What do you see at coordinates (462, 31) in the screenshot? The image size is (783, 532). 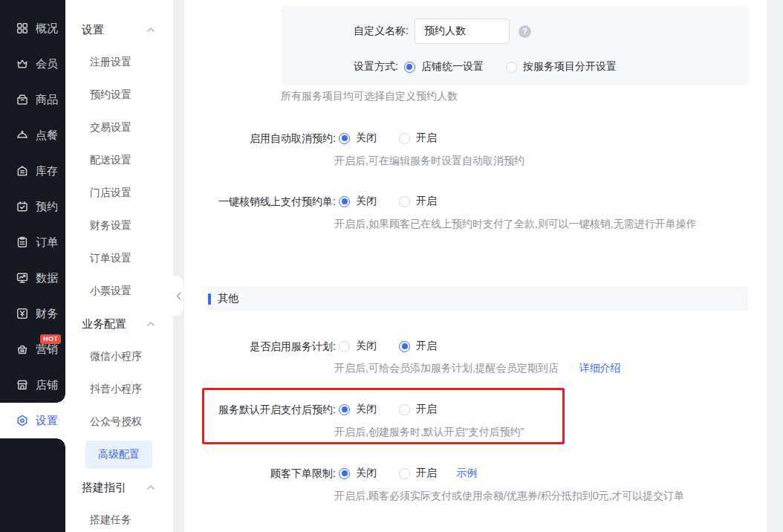 I see `custom-name-input` at bounding box center [462, 31].